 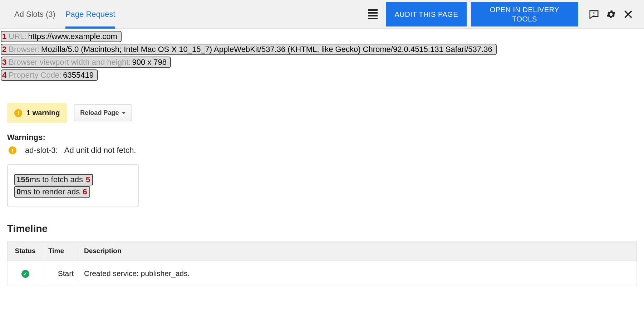 I want to click on close-icon, so click(x=628, y=14).